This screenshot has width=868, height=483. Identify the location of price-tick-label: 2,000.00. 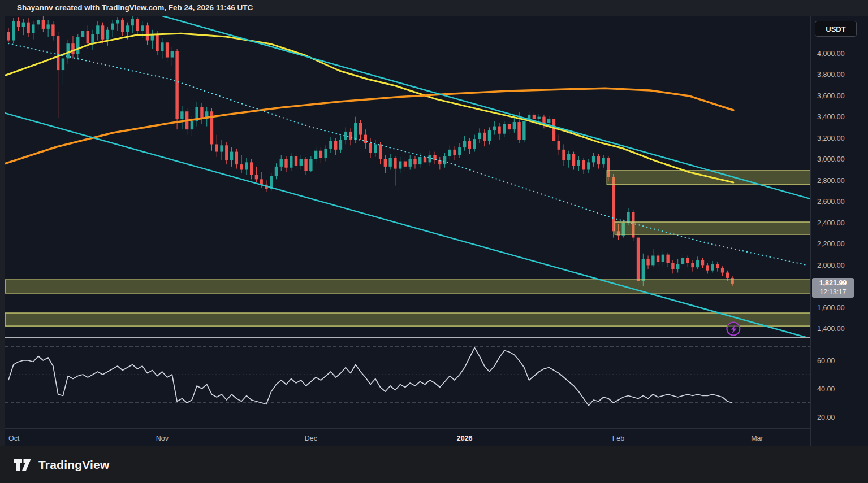
(831, 266).